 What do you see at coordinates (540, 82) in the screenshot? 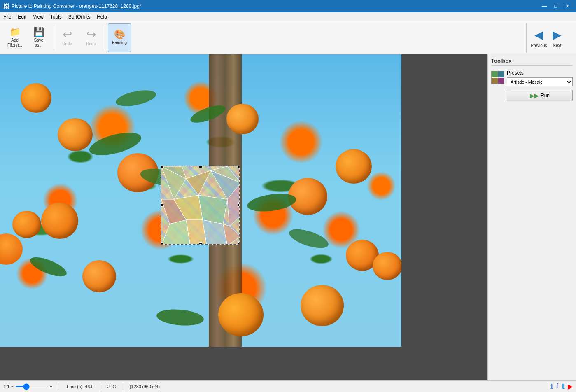
I see `preset-dropdown: Artistic - MosaicArtistic - Oil Painting…` at bounding box center [540, 82].